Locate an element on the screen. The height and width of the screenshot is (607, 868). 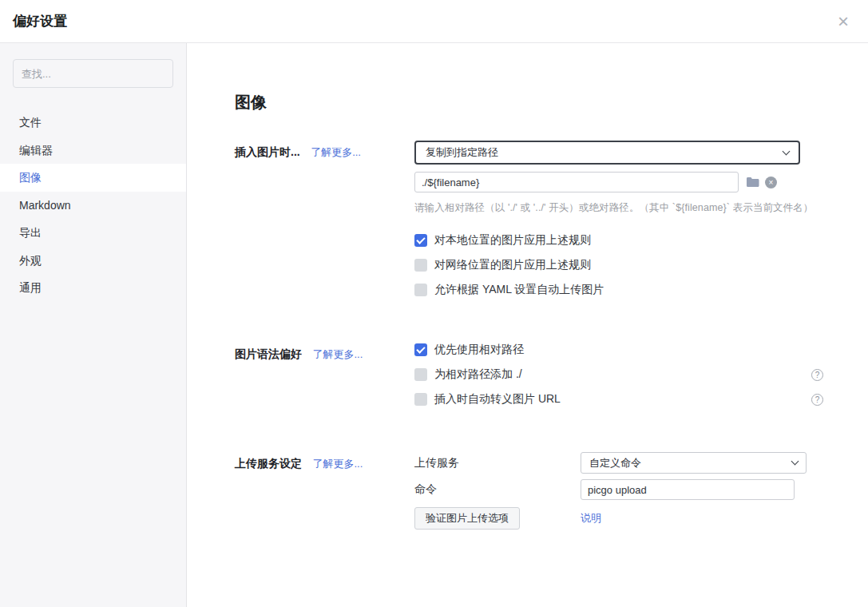
checkbox-network-rule: 对网络位置的图片应用上述规则 is located at coordinates (503, 265).